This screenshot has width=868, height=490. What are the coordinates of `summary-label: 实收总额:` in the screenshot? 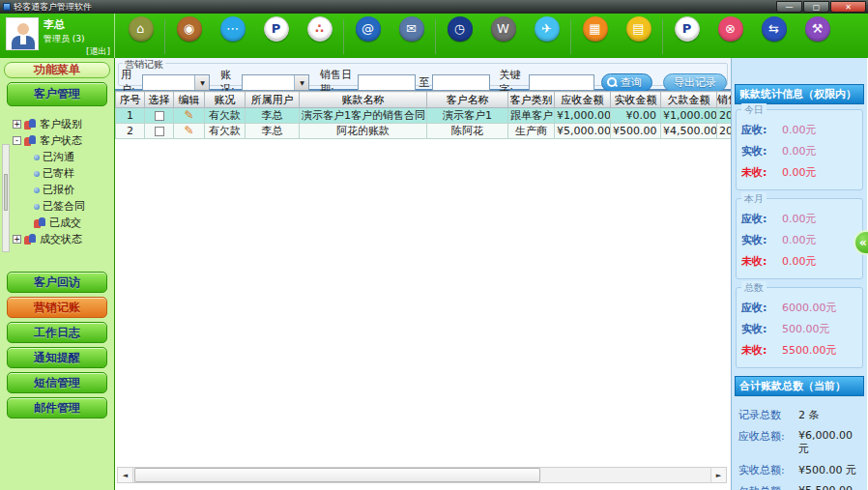 It's located at (768, 470).